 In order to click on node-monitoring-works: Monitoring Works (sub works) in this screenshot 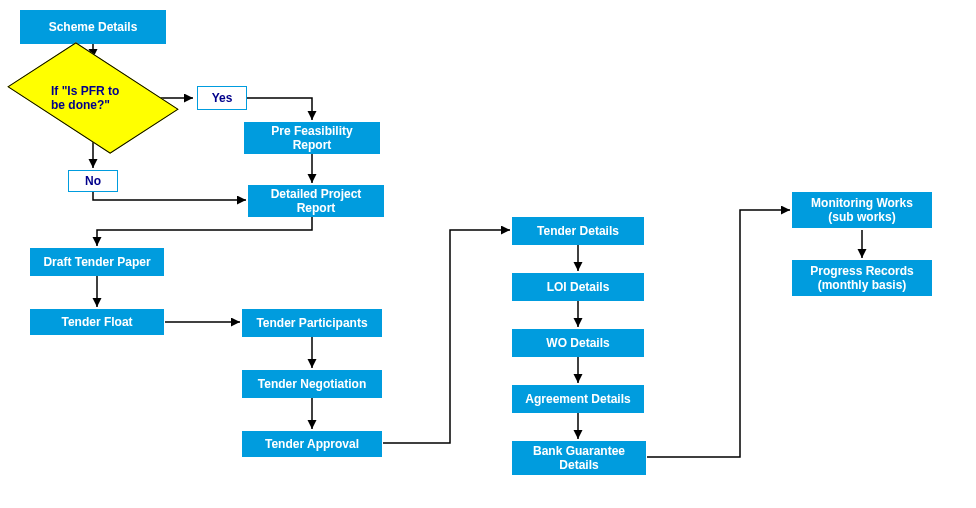, I will do `click(862, 210)`.